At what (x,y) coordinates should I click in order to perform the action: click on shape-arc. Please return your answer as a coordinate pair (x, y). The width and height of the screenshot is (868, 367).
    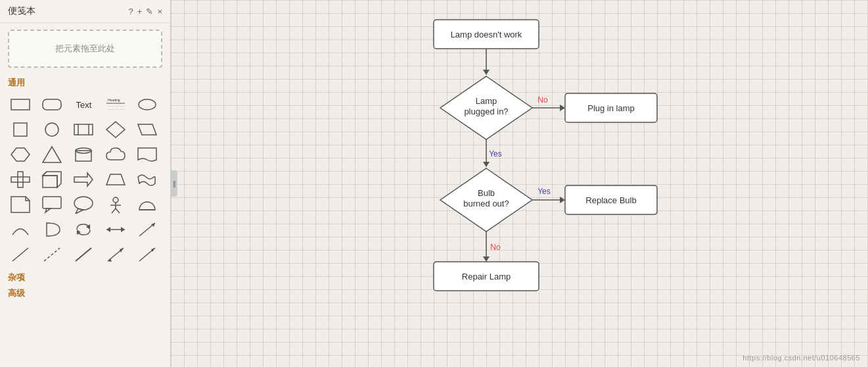
    Looking at the image, I should click on (20, 230).